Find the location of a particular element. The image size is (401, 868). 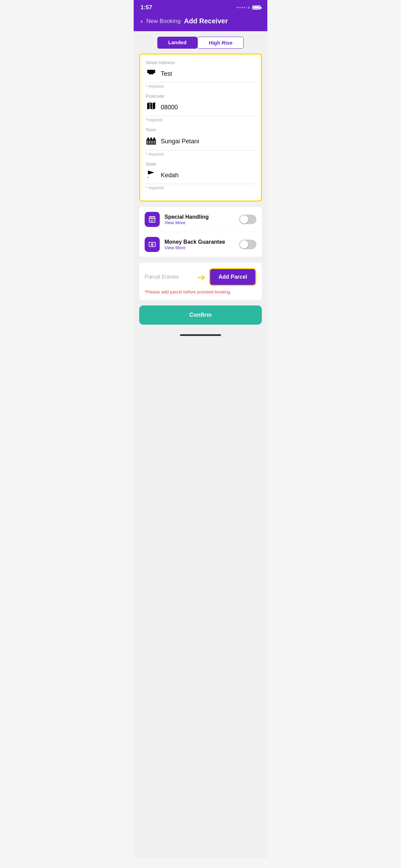

status-icons: ≈ is located at coordinates (249, 8).